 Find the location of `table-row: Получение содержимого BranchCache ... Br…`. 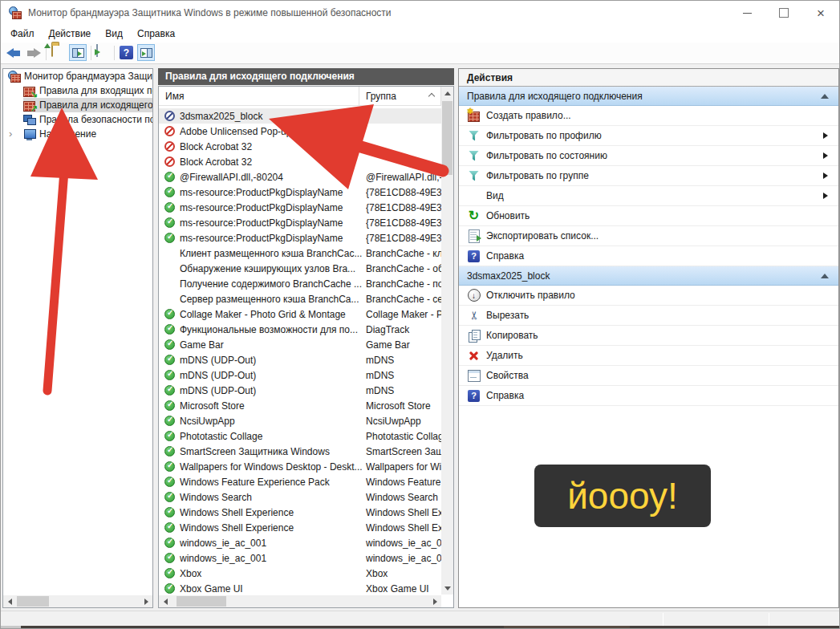

table-row: Получение содержимого BranchCache ... Br… is located at coordinates (300, 284).